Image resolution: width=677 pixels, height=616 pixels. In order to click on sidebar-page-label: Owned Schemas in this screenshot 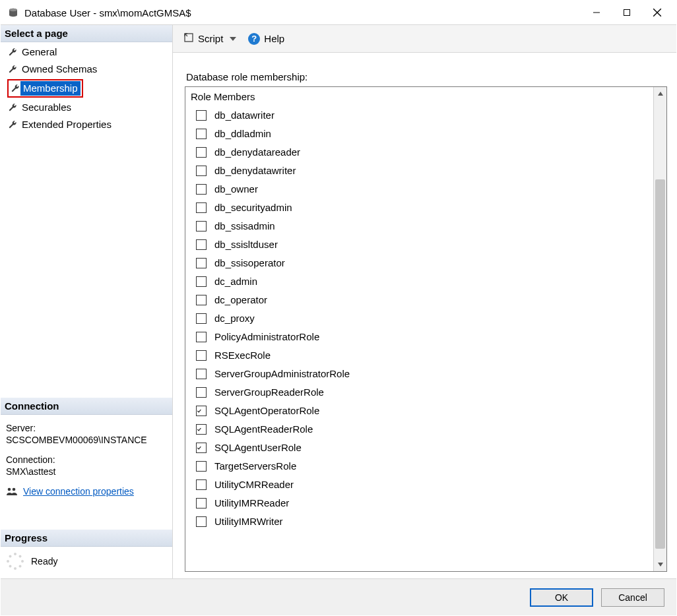, I will do `click(59, 69)`.